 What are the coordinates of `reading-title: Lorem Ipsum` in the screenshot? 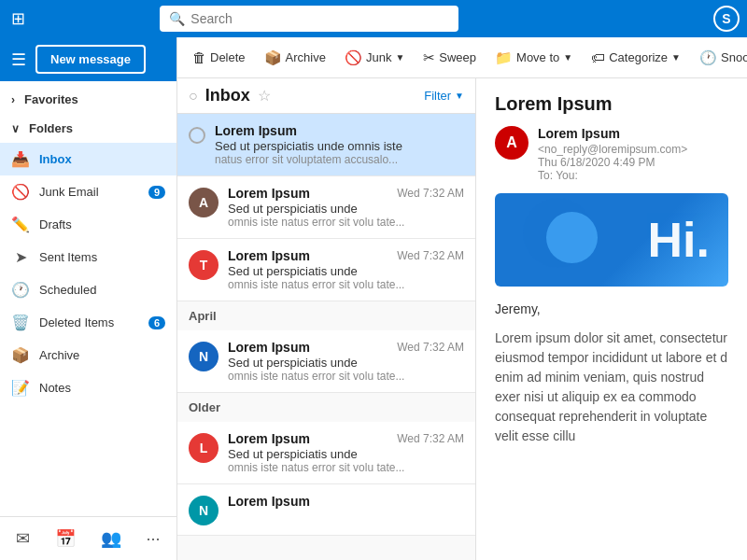 It's located at (612, 105).